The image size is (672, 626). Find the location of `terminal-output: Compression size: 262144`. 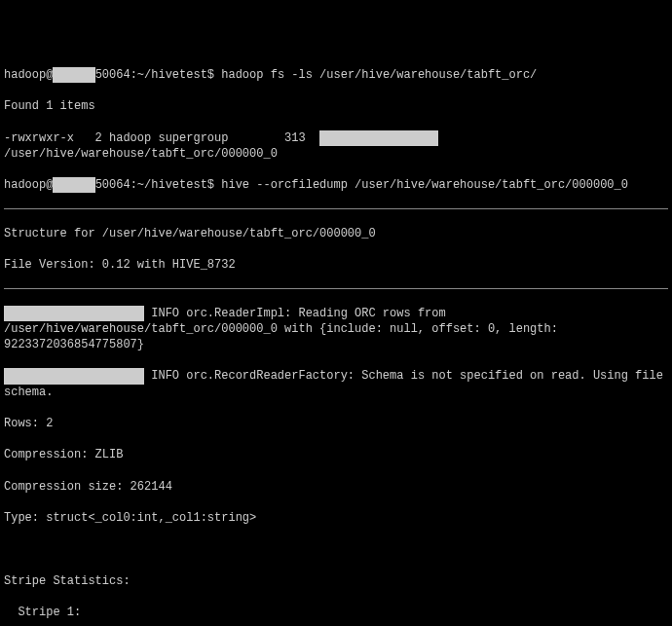

terminal-output: Compression size: 262144 is located at coordinates (336, 487).